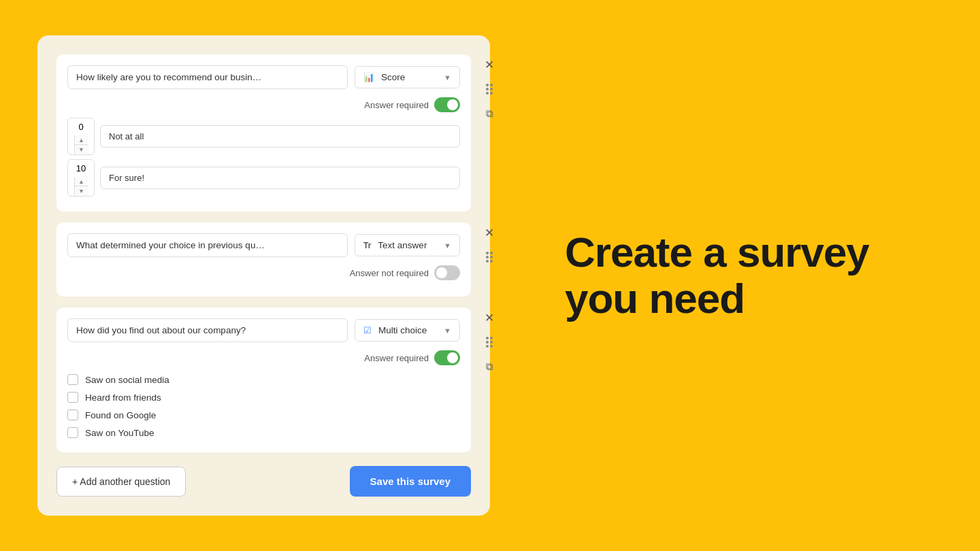 This screenshot has height=551, width=980. What do you see at coordinates (81, 178) in the screenshot?
I see `score-number-1: ▲ ▼` at bounding box center [81, 178].